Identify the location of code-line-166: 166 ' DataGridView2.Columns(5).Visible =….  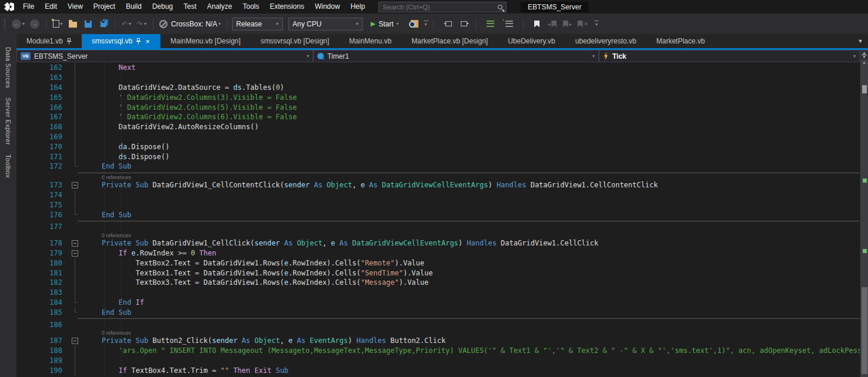
(438, 107).